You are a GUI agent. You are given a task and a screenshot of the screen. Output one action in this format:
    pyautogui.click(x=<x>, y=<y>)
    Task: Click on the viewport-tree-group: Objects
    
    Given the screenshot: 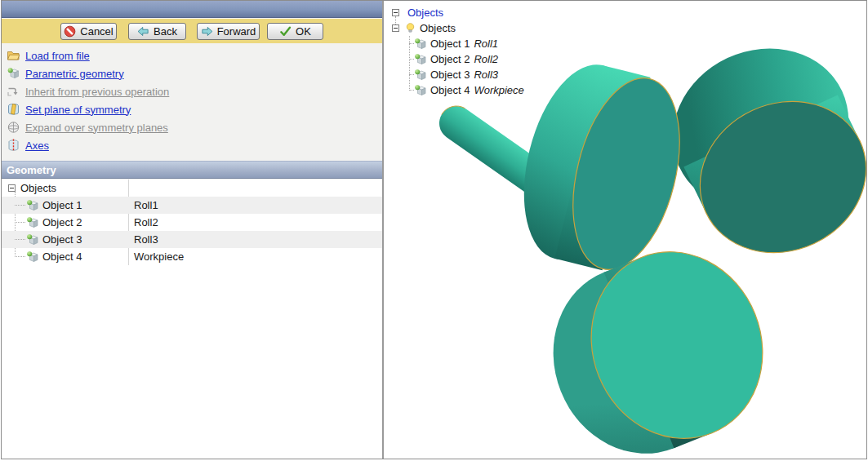 What is the action you would take?
    pyautogui.click(x=516, y=28)
    